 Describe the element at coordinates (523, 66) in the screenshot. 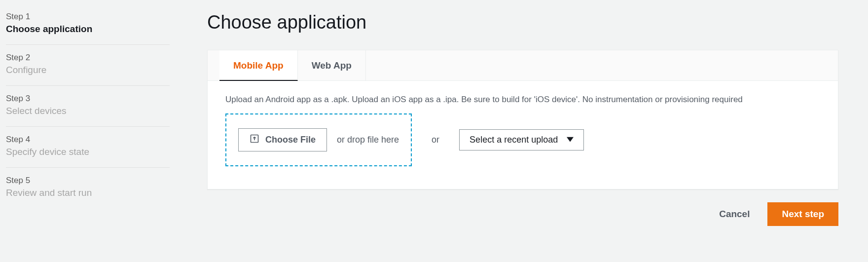

I see `tab-bar: Mobile App Web App` at that location.